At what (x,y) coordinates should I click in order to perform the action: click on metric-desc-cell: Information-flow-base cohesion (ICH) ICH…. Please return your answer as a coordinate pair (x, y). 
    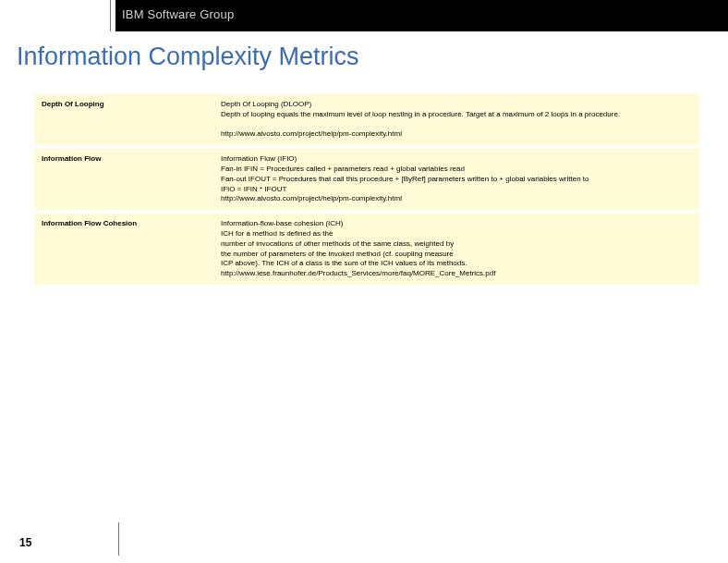
    Looking at the image, I should click on (456, 250).